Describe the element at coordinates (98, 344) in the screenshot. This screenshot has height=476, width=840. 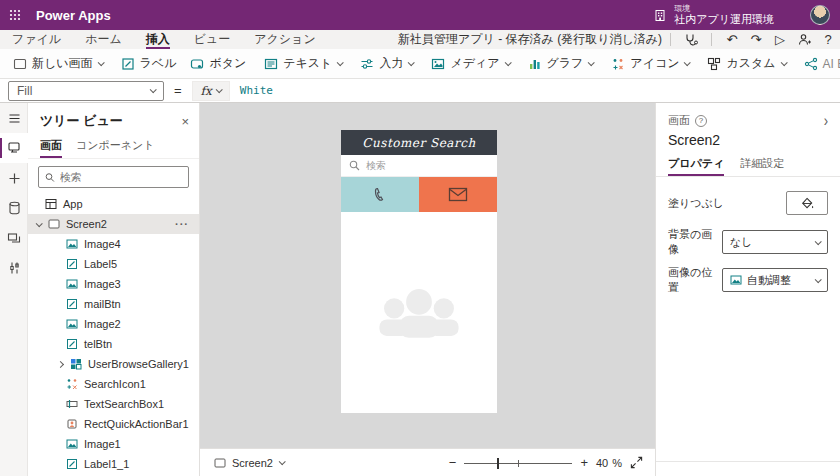
I see `tree-item-label: telBtn` at that location.